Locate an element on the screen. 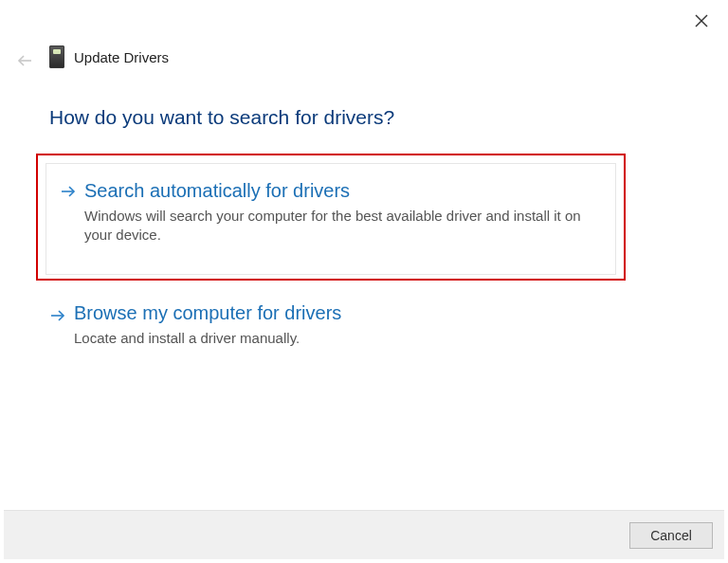 This screenshot has width=728, height=563. device-icon is located at coordinates (57, 57).